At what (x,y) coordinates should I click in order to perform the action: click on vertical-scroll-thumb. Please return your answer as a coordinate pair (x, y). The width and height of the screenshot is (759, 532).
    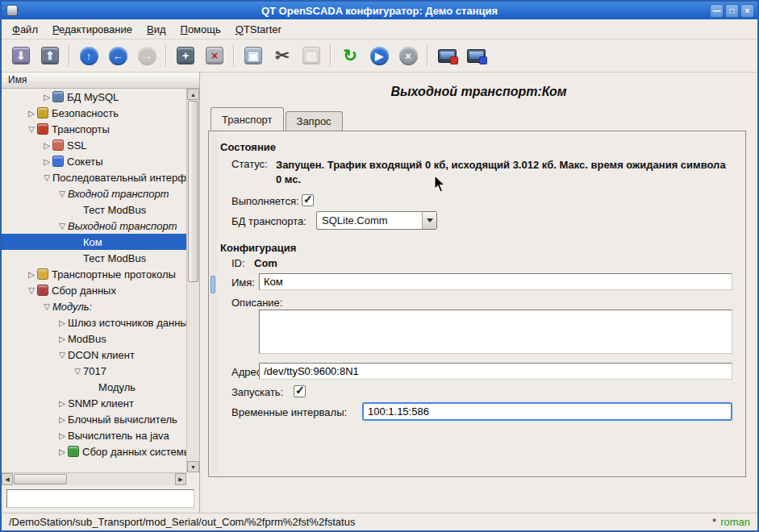
    Looking at the image, I should click on (194, 192).